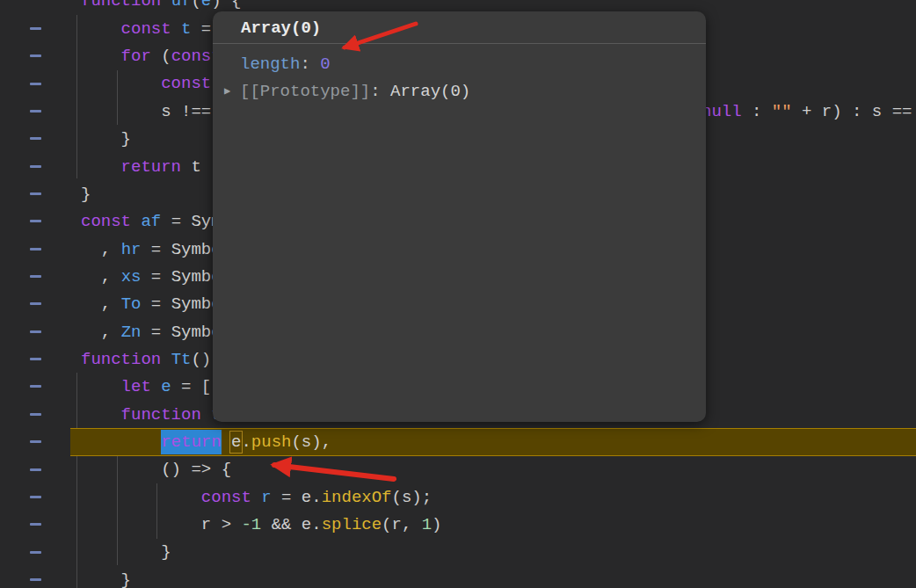 The width and height of the screenshot is (916, 588). I want to click on code-line-11: , To = Symbo, so click(151, 304).